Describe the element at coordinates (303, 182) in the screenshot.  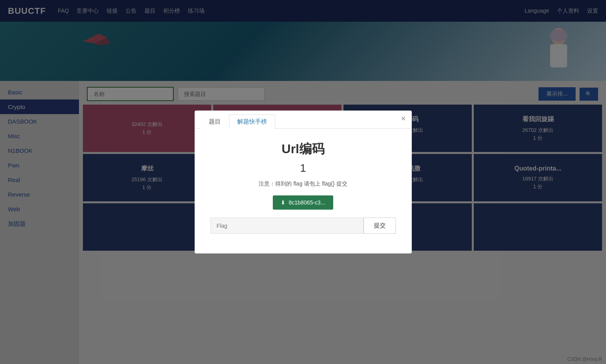
I see `modal: 题目 解题快手榜 × Url编码 1 注意：得到的 flag 请包上 flag{…` at that location.